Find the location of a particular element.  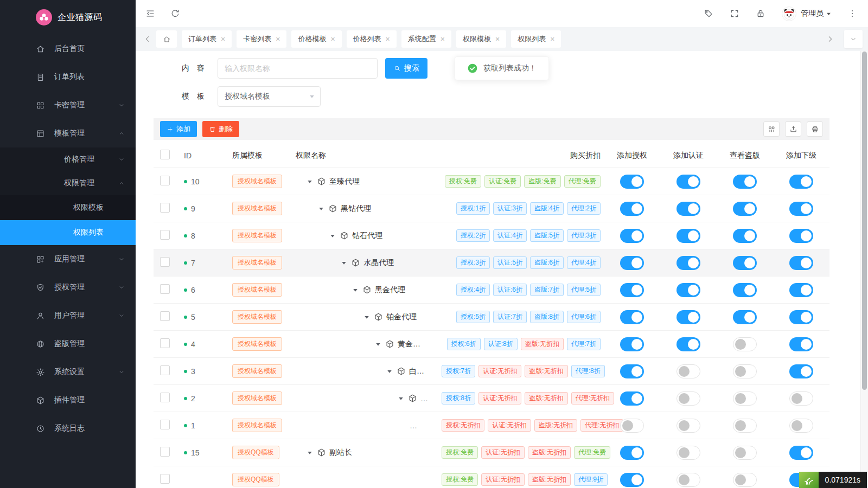

refresh-icon is located at coordinates (175, 14).